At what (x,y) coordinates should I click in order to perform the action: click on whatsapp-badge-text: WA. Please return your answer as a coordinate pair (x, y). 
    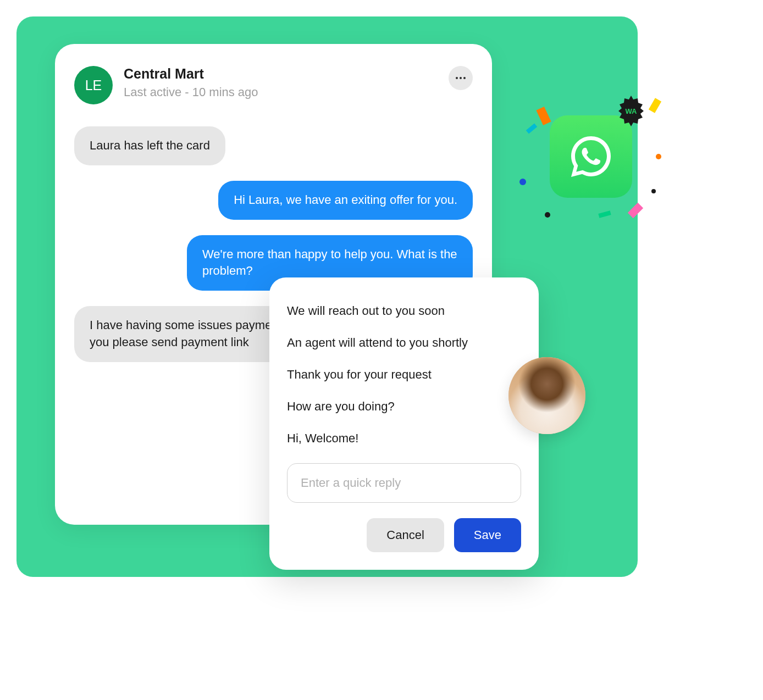
    Looking at the image, I should click on (631, 111).